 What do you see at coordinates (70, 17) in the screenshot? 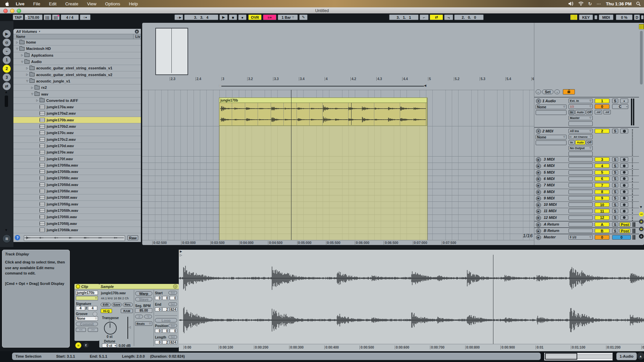
I see `time-signature-field: 4 / 4` at bounding box center [70, 17].